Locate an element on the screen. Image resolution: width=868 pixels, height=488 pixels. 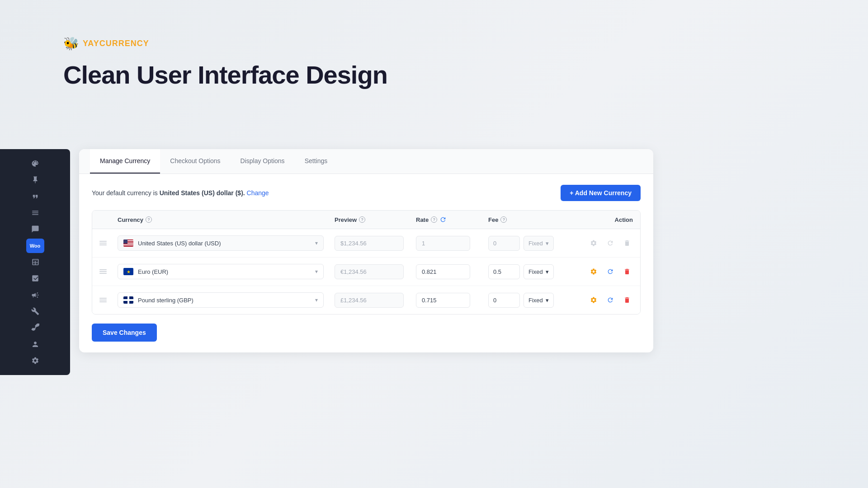
brand-icon: 🐝 is located at coordinates (71, 43).